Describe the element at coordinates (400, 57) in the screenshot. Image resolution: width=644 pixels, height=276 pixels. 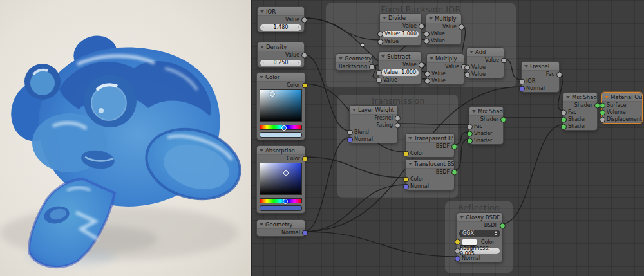
I see `node-header-subtract: Subtract` at that location.